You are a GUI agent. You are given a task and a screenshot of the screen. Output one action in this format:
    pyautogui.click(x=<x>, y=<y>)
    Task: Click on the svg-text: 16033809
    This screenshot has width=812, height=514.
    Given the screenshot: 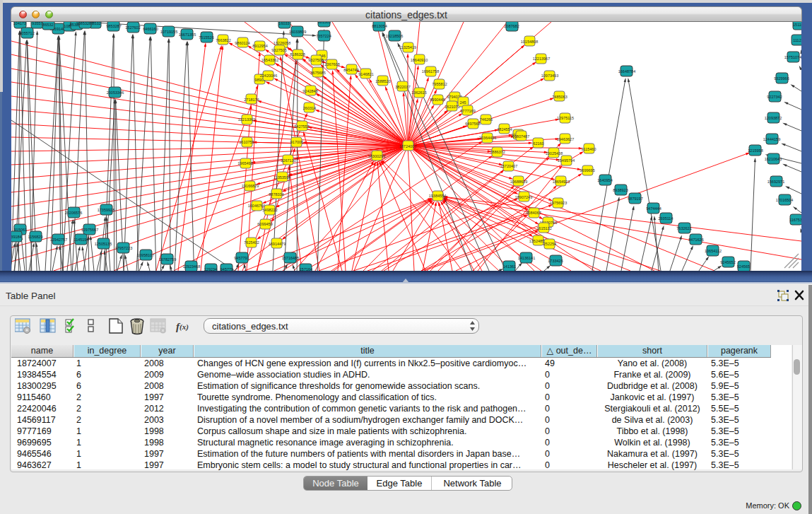 What is the action you would take?
    pyautogui.click(x=298, y=32)
    